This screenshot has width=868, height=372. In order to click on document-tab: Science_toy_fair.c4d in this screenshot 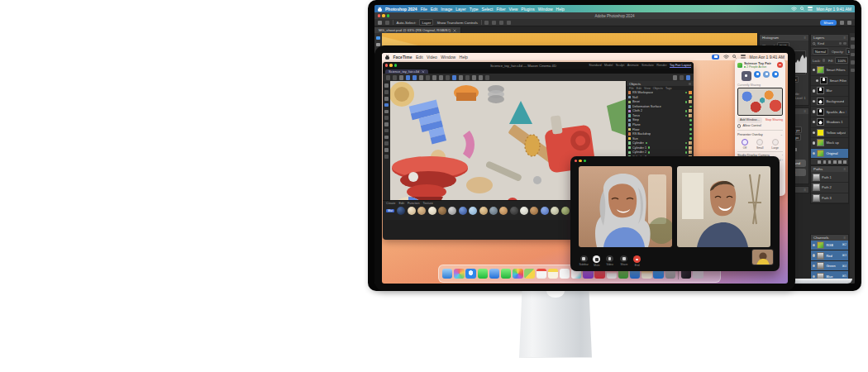, I will do `click(407, 72)`.